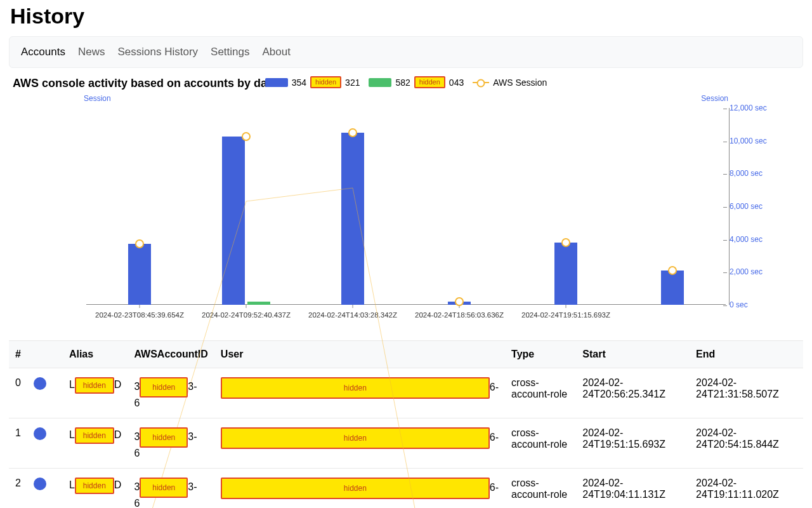 The width and height of the screenshot is (812, 508). Describe the element at coordinates (406, 394) in the screenshot. I see `table-row: 0LhiddenD3hidden3-6hidden6-cross-account…` at that location.